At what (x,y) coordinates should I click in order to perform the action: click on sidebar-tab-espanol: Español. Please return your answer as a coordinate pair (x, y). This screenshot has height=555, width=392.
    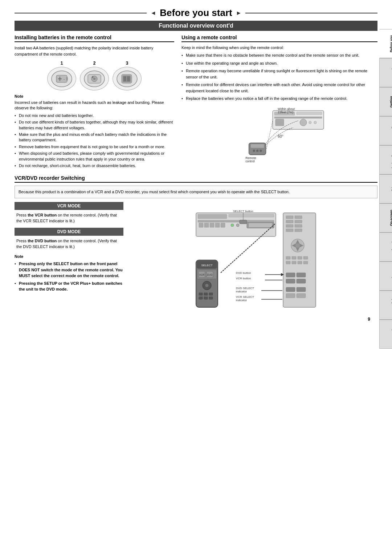
    Looking at the image, I should click on (385, 305).